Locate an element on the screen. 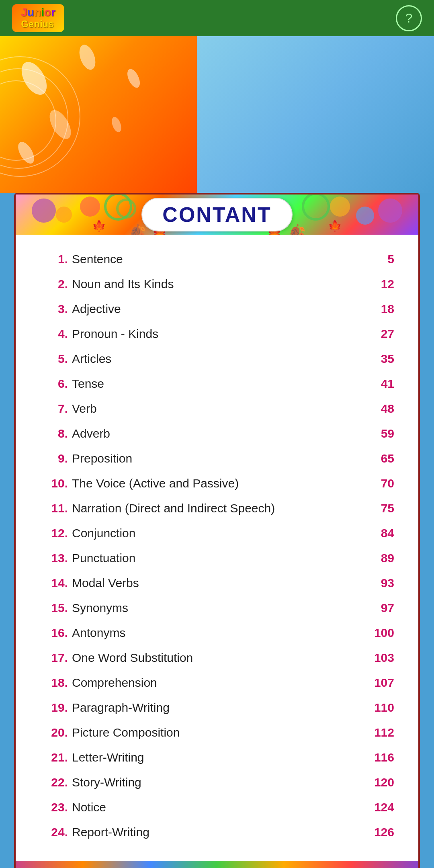 This screenshot has width=434, height=868. toc-number: 16. is located at coordinates (54, 633).